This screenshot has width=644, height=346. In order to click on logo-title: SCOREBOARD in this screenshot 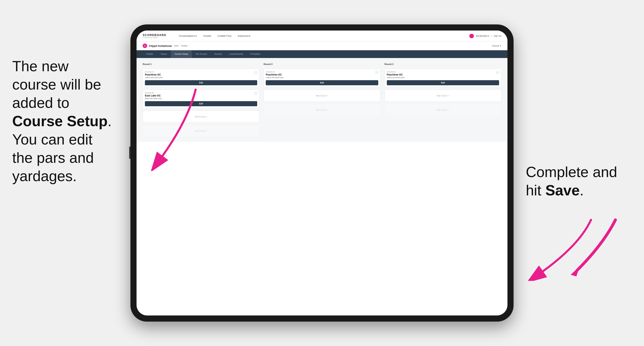, I will do `click(154, 35)`.